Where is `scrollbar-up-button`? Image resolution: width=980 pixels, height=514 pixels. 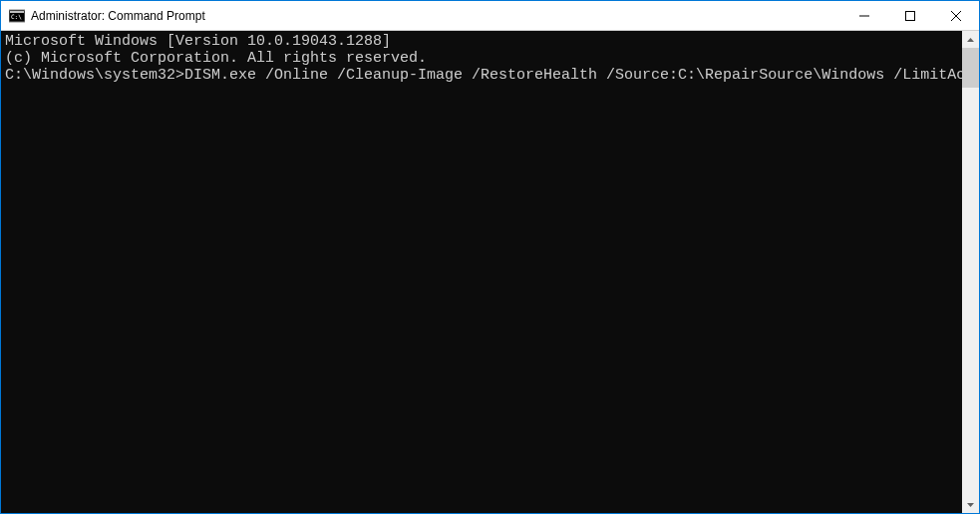
scrollbar-up-button is located at coordinates (971, 40).